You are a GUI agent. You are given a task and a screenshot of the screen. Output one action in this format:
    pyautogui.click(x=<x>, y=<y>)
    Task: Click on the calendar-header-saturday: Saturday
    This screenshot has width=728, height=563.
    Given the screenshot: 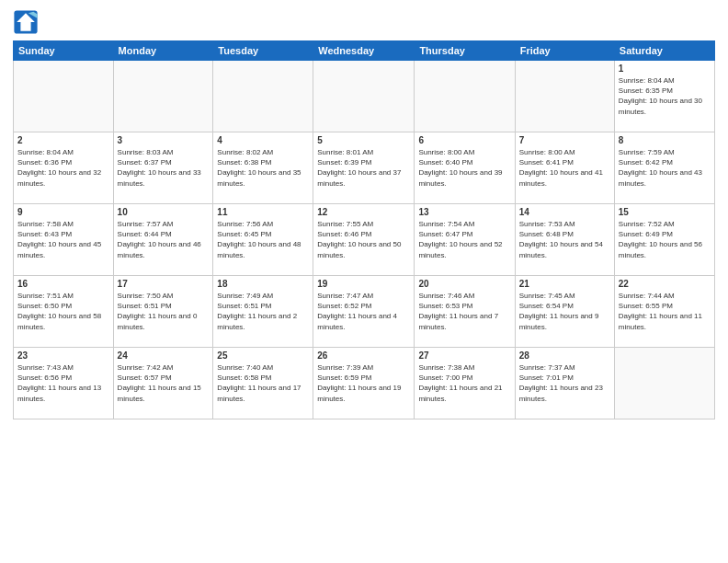 What is the action you would take?
    pyautogui.click(x=664, y=52)
    